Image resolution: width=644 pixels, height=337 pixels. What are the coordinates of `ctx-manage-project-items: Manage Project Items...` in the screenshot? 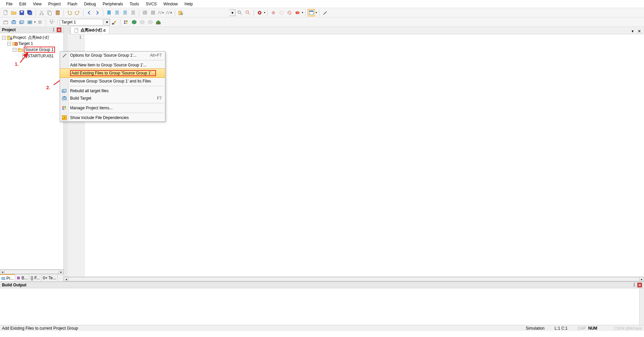 It's located at (113, 108).